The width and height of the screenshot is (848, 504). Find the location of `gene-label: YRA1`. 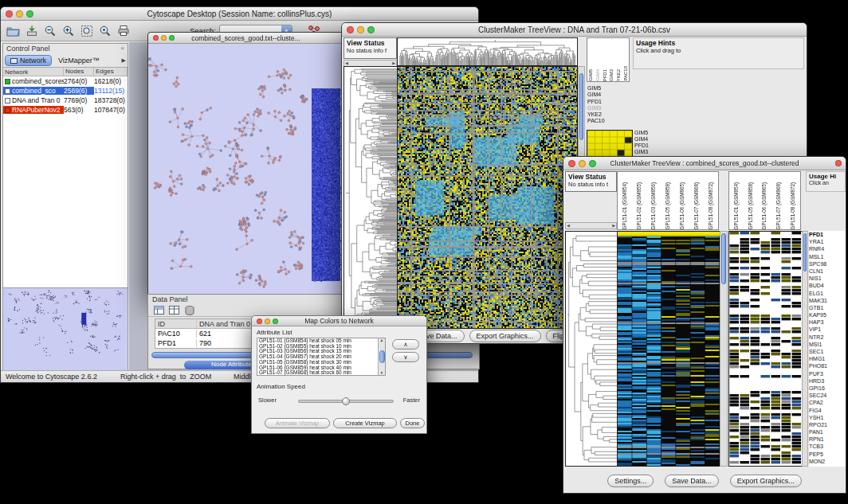

gene-label: YRA1 is located at coordinates (827, 242).